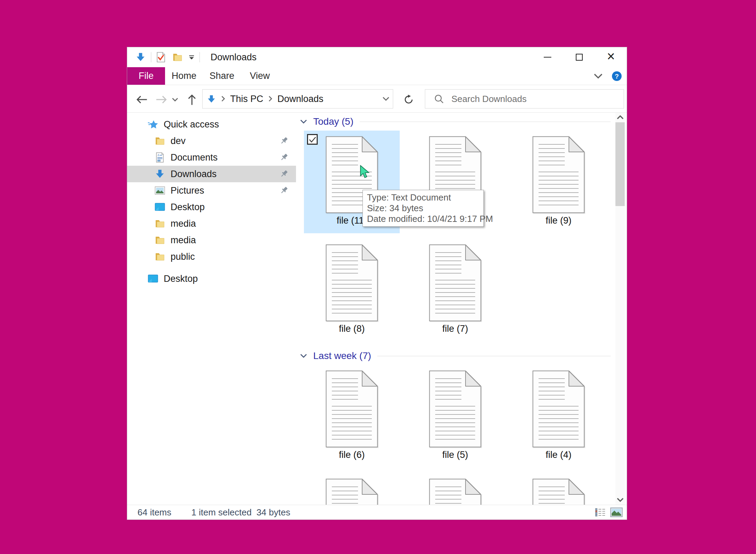 The width and height of the screenshot is (756, 554). Describe the element at coordinates (559, 185) in the screenshot. I see `file-tile-file-9: file (9)` at that location.